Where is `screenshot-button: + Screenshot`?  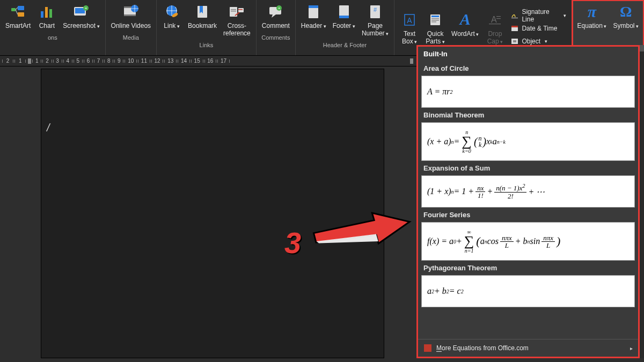 screenshot-button: + Screenshot is located at coordinates (81, 17).